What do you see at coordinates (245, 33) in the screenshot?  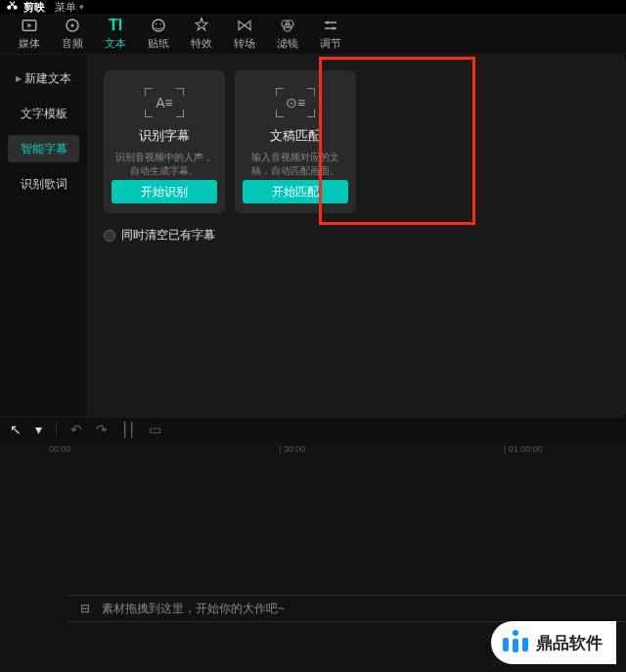 I see `tab-transition: 转场` at bounding box center [245, 33].